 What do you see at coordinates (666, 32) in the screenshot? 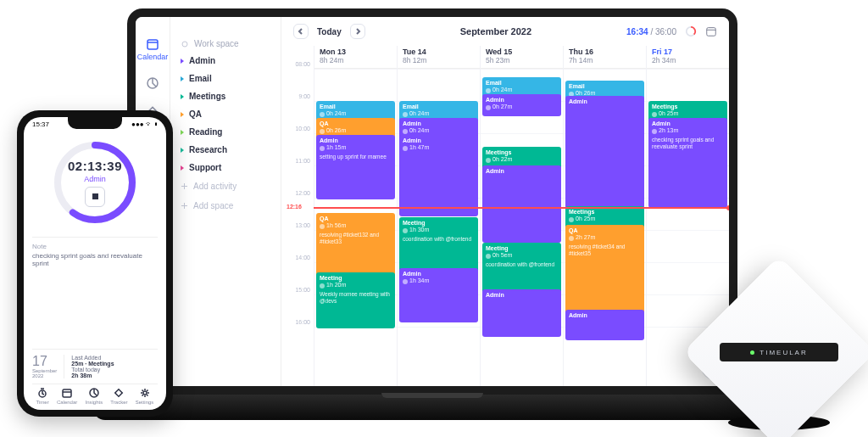
I see `total-time: 36:00` at bounding box center [666, 32].